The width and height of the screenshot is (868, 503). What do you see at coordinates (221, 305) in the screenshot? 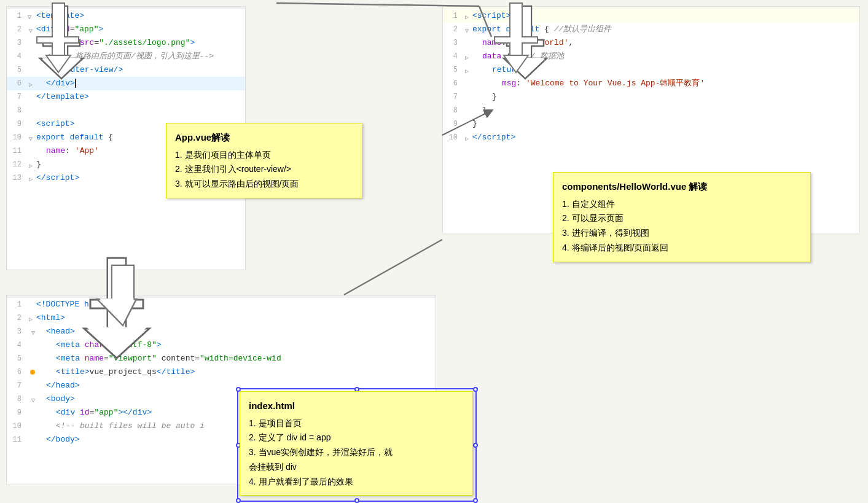
I see `ih-line-1: 1 <!DOCTYPE html>` at bounding box center [221, 305].